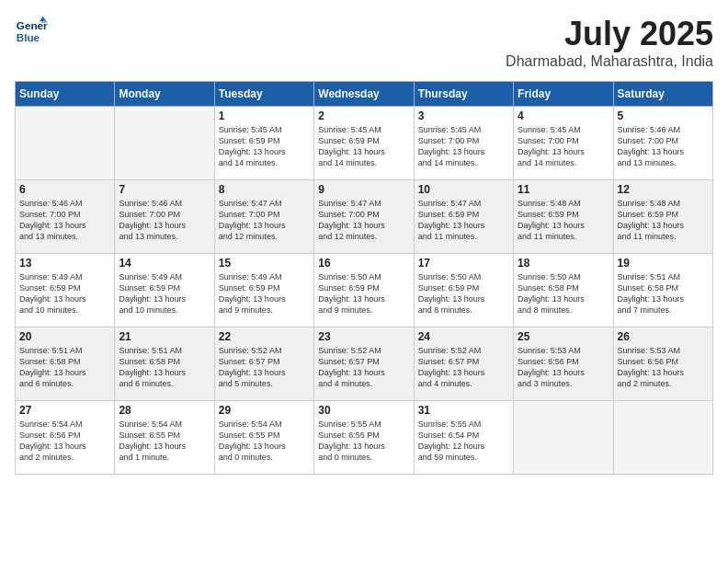 Image resolution: width=728 pixels, height=563 pixels. Describe the element at coordinates (664, 116) in the screenshot. I see `day-number: 5` at that location.